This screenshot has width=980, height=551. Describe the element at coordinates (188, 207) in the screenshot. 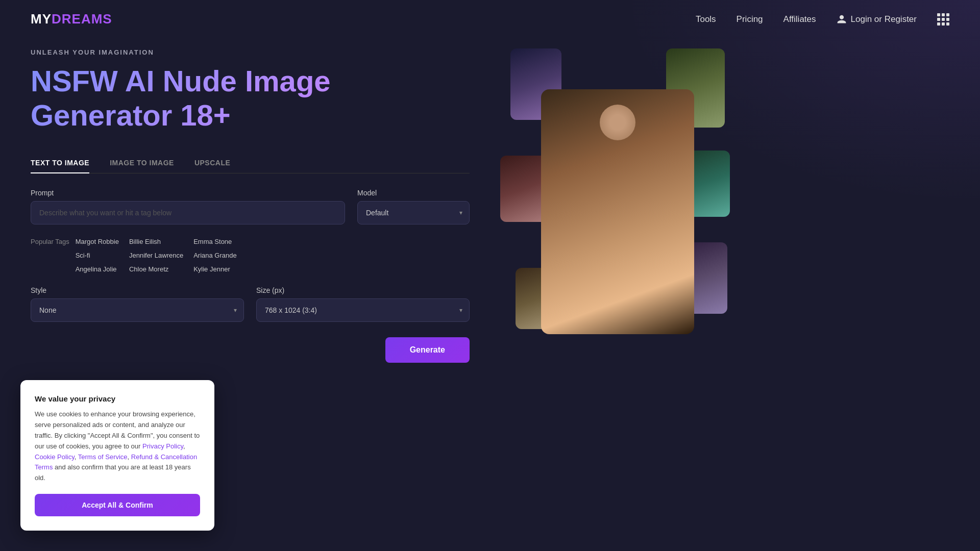

I see `prompt-group: Prompt` at that location.